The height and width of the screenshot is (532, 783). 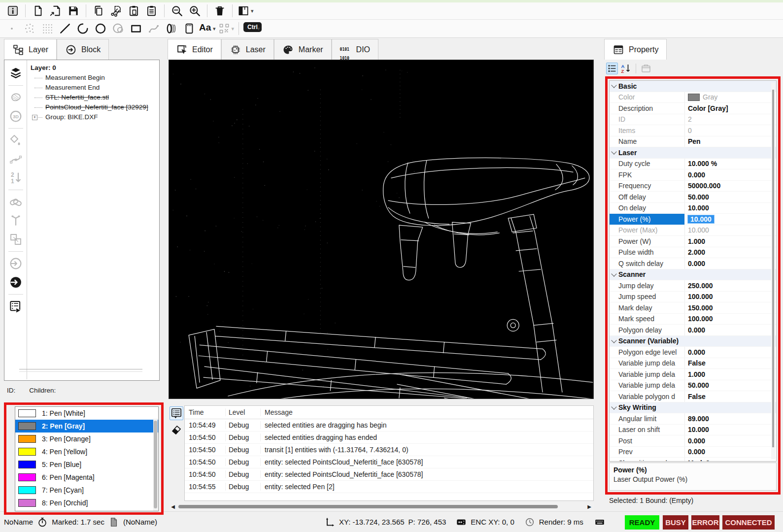 I want to click on property-row: Frequency50000.000, so click(x=693, y=186).